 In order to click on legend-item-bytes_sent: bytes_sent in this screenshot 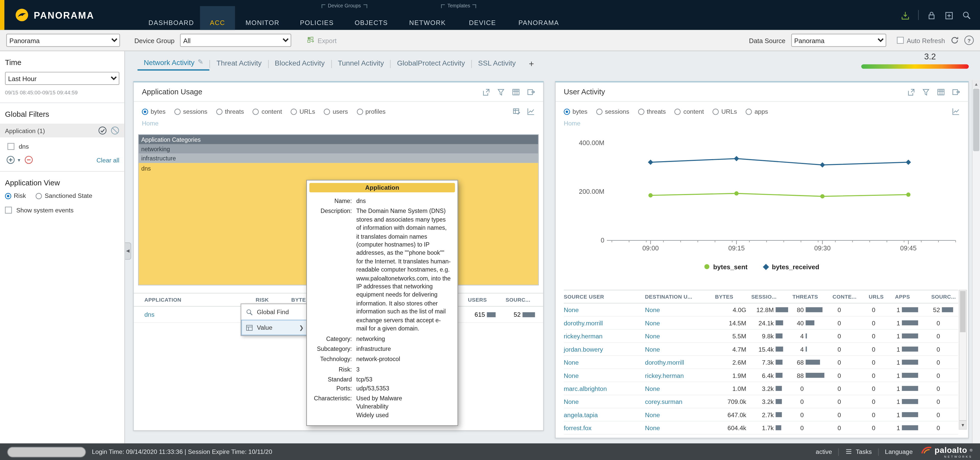, I will do `click(726, 267)`.